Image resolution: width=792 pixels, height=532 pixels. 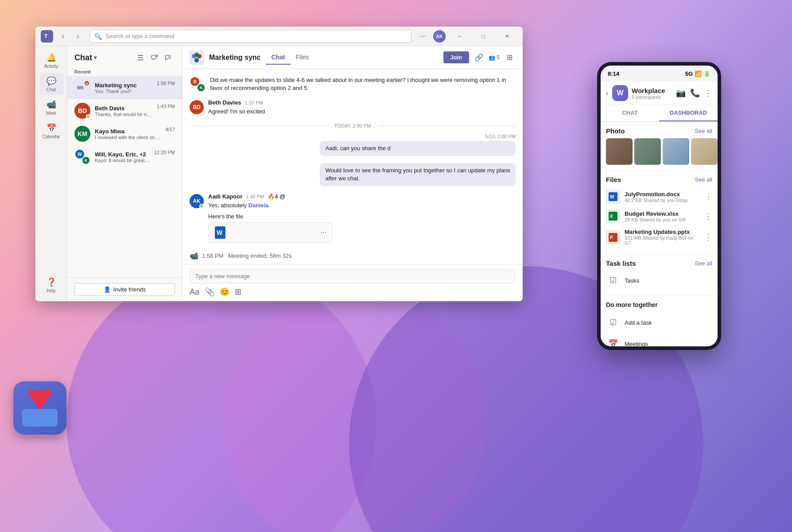 What do you see at coordinates (155, 58) in the screenshot?
I see `chat-list-actions: ☰` at bounding box center [155, 58].